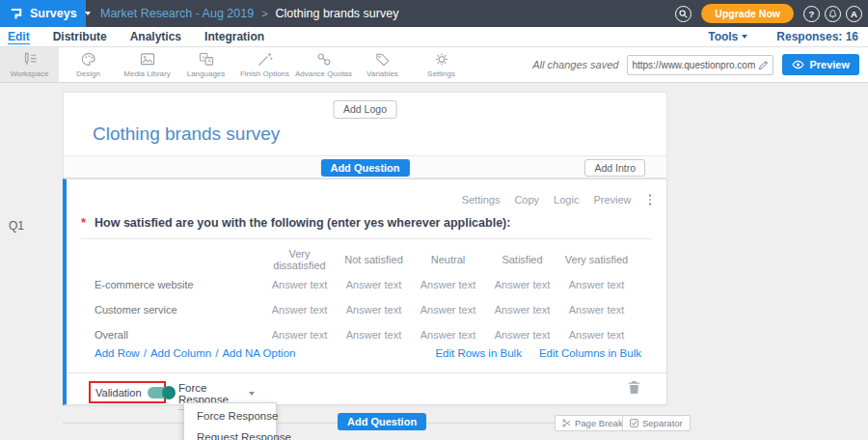  What do you see at coordinates (303, 223) in the screenshot?
I see `question-text: How satisfied are you with the following…` at bounding box center [303, 223].